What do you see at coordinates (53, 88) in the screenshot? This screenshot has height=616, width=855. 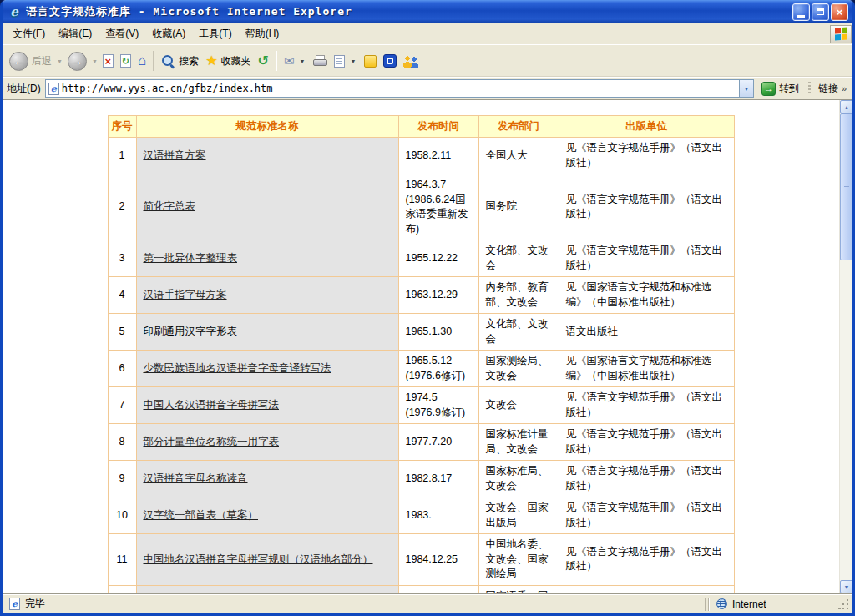 I see `page-icon: e` at bounding box center [53, 88].